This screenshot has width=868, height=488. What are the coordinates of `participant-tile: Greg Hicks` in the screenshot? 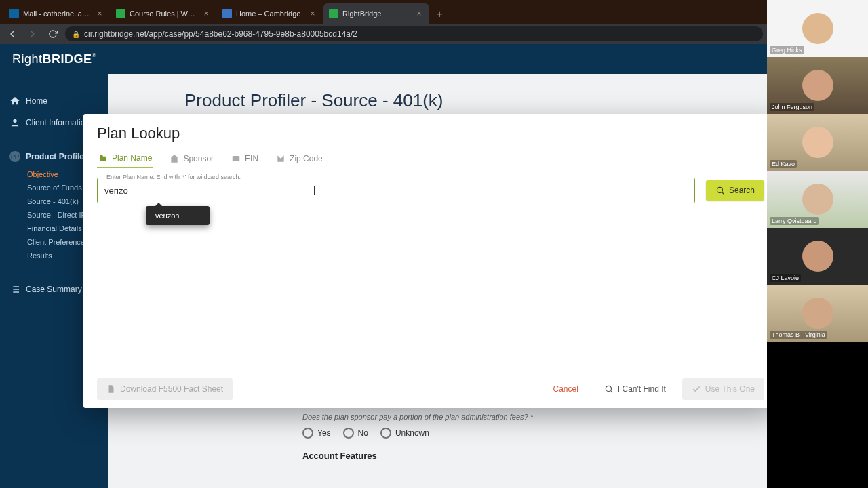 It's located at (818, 28).